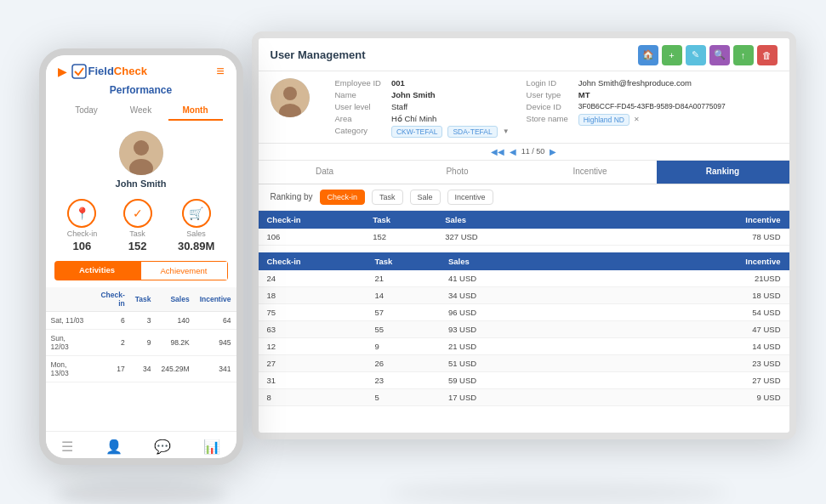  Describe the element at coordinates (97, 270) in the screenshot. I see `activities-tab: Activities` at that location.